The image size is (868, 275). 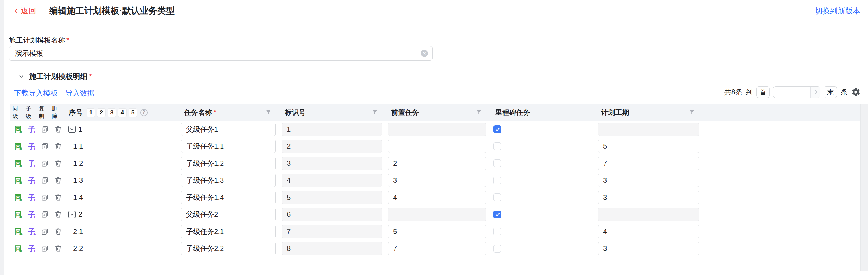 What do you see at coordinates (80, 93) in the screenshot?
I see `import-data-link: 导入数据` at bounding box center [80, 93].